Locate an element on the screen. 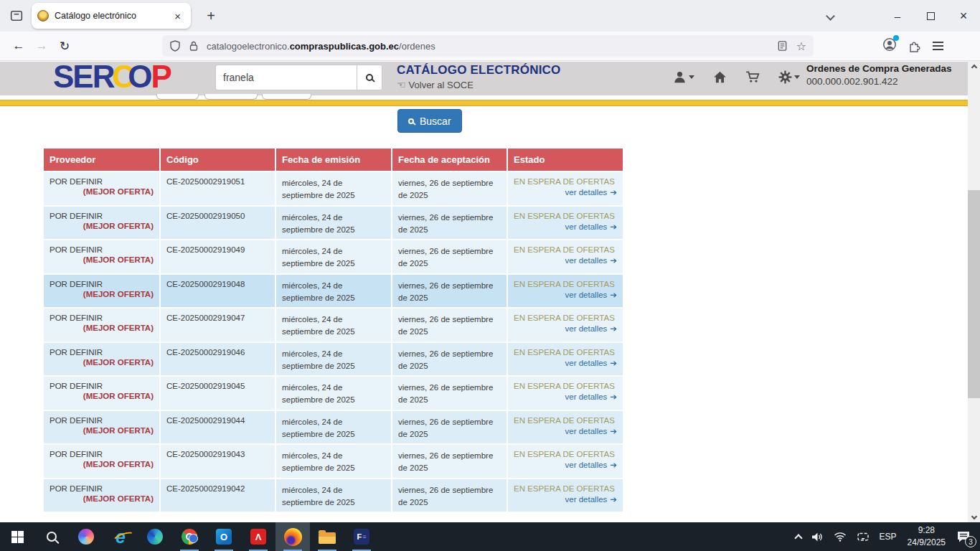  tray-language-indicator: ESP is located at coordinates (888, 537).